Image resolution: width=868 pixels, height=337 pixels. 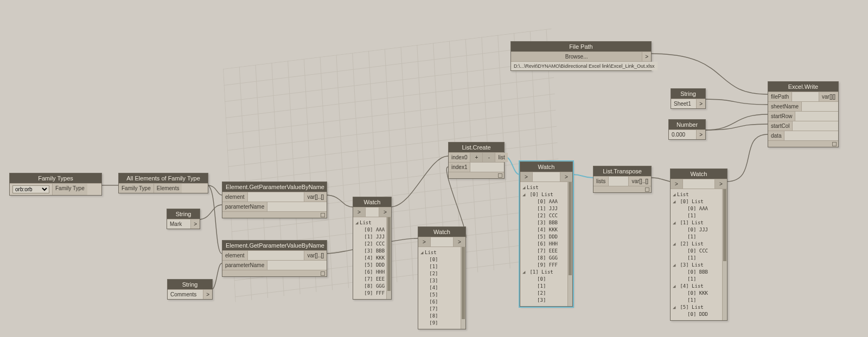 I want to click on node-number: Number 0.000>, so click(x=687, y=129).